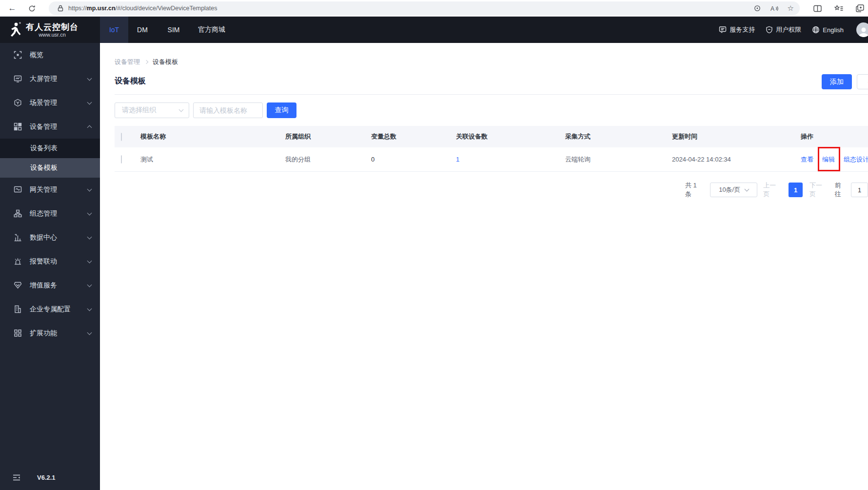  Describe the element at coordinates (783, 30) in the screenshot. I see `user-permissions: 用户权限` at that location.